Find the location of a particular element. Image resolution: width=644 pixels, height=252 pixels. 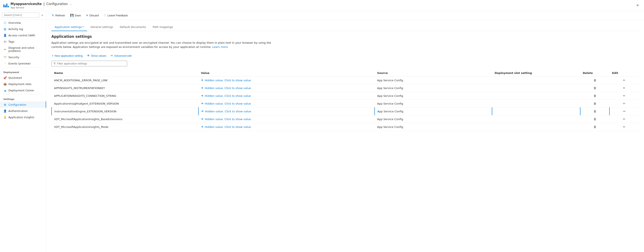

col-header-edit: Edit is located at coordinates (624, 73).